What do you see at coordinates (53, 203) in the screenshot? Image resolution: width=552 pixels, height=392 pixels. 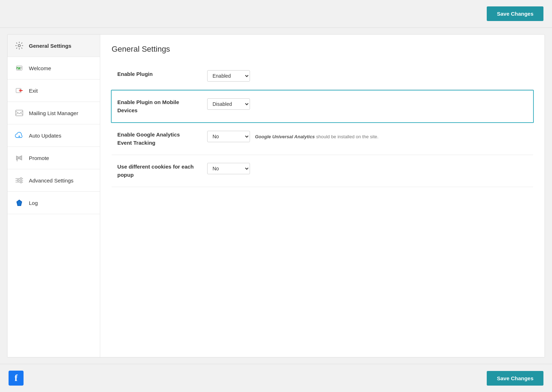 I see `sidebar-item-log: Log` at bounding box center [53, 203].